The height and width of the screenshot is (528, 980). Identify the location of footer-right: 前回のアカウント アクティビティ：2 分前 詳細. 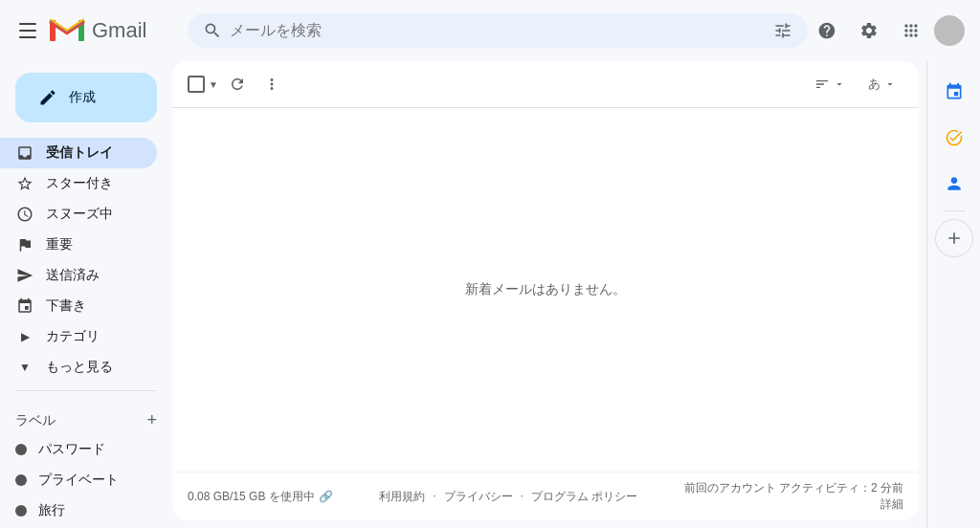
(794, 496).